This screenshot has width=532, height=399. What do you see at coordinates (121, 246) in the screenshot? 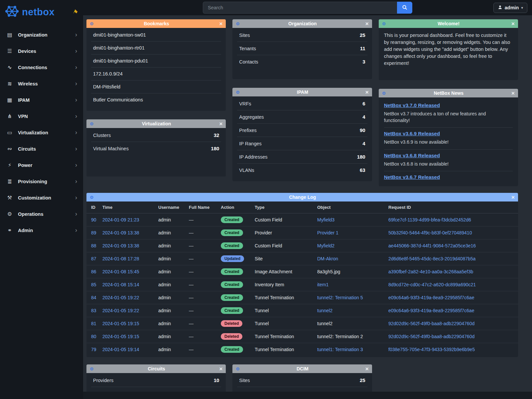
I see `changelog-time-link: 2024-01-09 13:38` at bounding box center [121, 246].